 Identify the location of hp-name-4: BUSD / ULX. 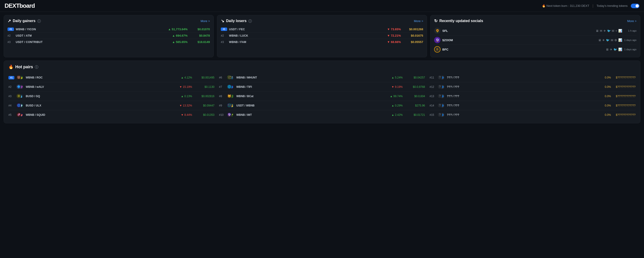
(101, 106).